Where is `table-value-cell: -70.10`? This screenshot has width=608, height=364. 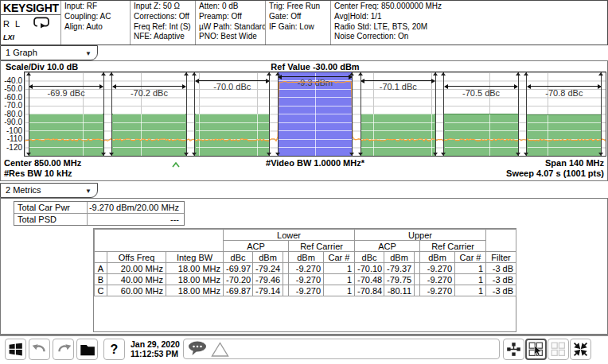
table-value-cell: -70.10 is located at coordinates (369, 269).